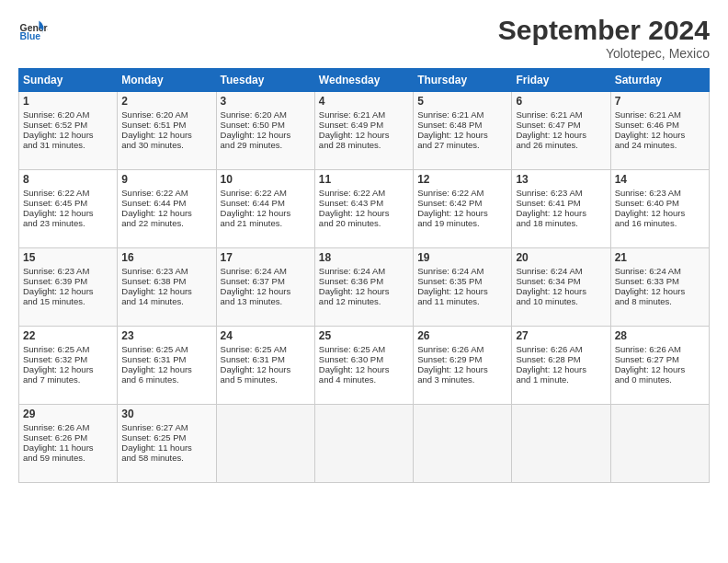  What do you see at coordinates (166, 379) in the screenshot?
I see `cell-info: and 6 minutes.` at bounding box center [166, 379].